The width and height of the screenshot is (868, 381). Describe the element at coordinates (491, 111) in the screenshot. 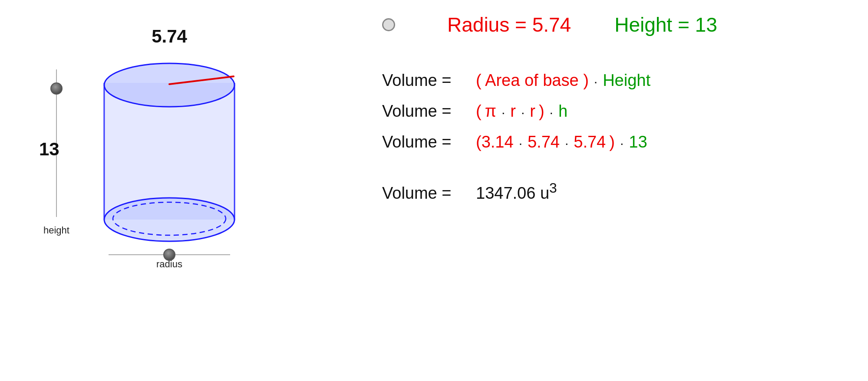

I see `formula-row2-pi: π` at that location.